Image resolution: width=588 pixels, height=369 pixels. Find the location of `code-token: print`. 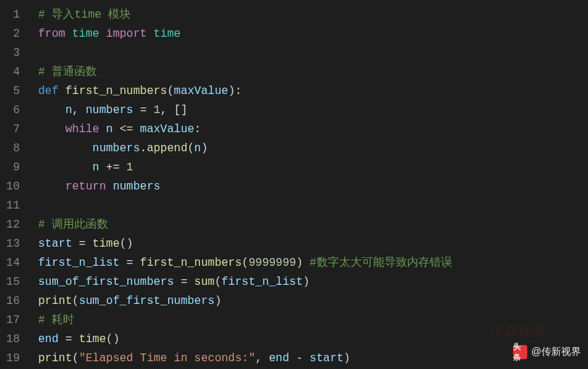

code-token: print is located at coordinates (55, 358).